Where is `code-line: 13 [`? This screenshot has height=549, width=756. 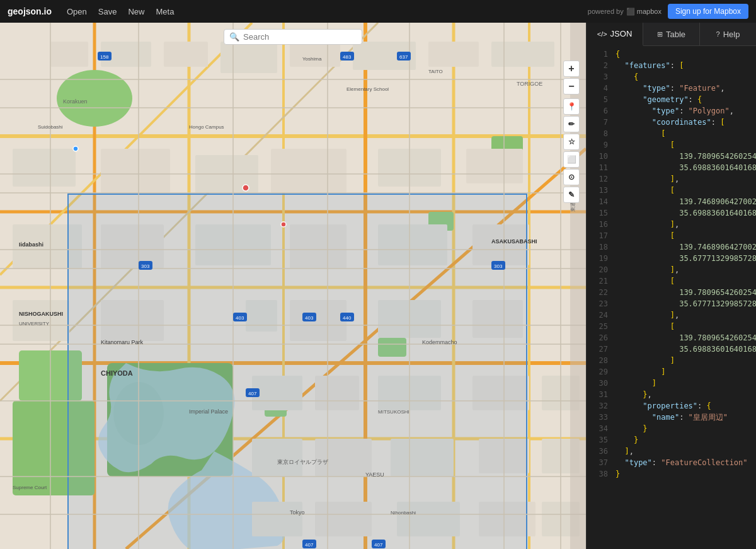
code-line: 13 [ is located at coordinates (672, 190).